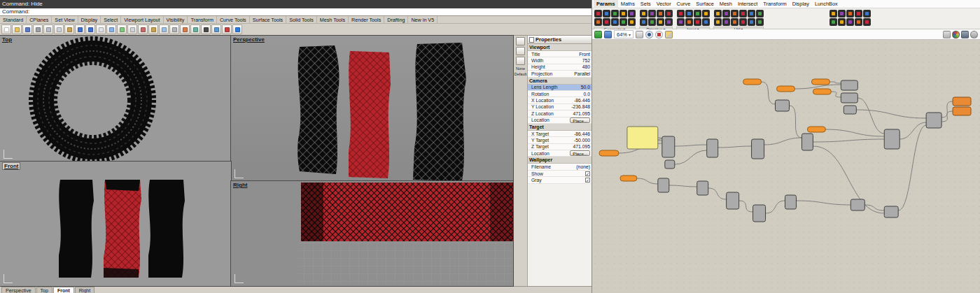  I want to click on help-icon, so click(237, 29).